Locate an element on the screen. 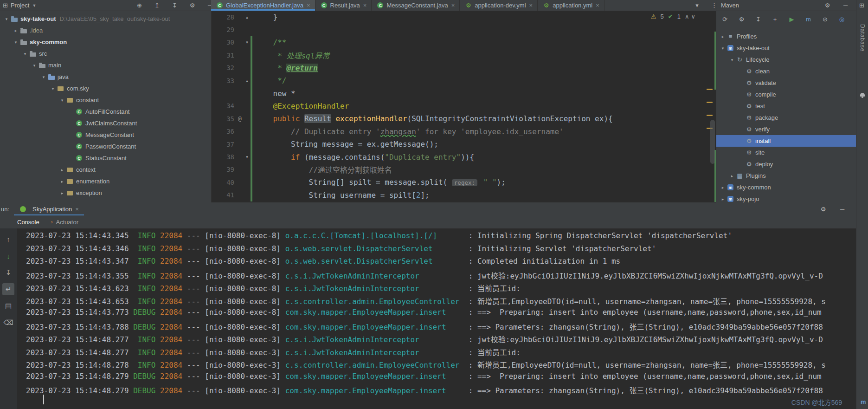 The image size is (868, 409). line-number: 38 is located at coordinates (224, 157).